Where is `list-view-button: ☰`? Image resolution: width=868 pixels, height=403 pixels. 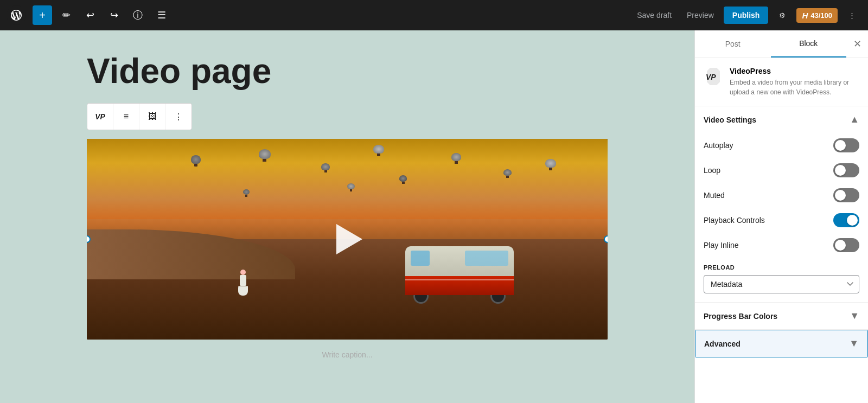 list-view-button: ☰ is located at coordinates (162, 15).